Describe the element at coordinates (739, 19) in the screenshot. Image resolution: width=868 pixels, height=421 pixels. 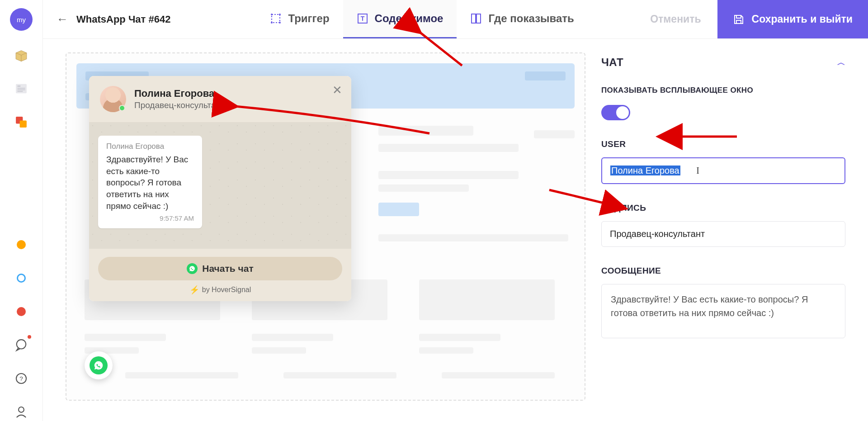
I see `save-icon` at that location.